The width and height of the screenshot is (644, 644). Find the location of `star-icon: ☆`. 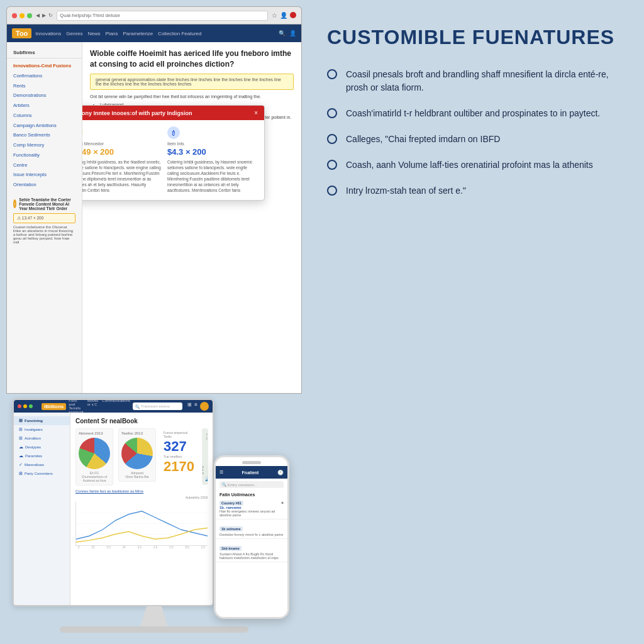

star-icon: ☆ is located at coordinates (274, 15).